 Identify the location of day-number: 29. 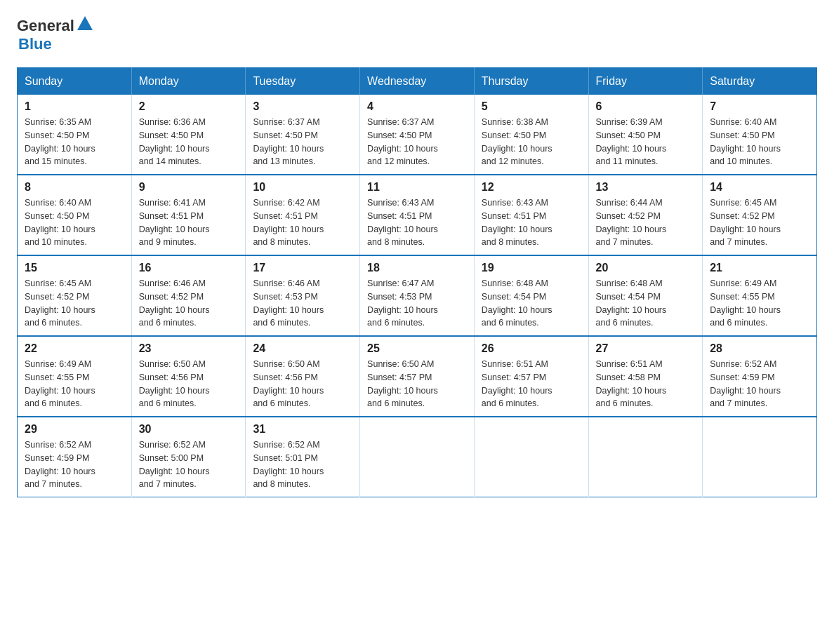
(74, 429).